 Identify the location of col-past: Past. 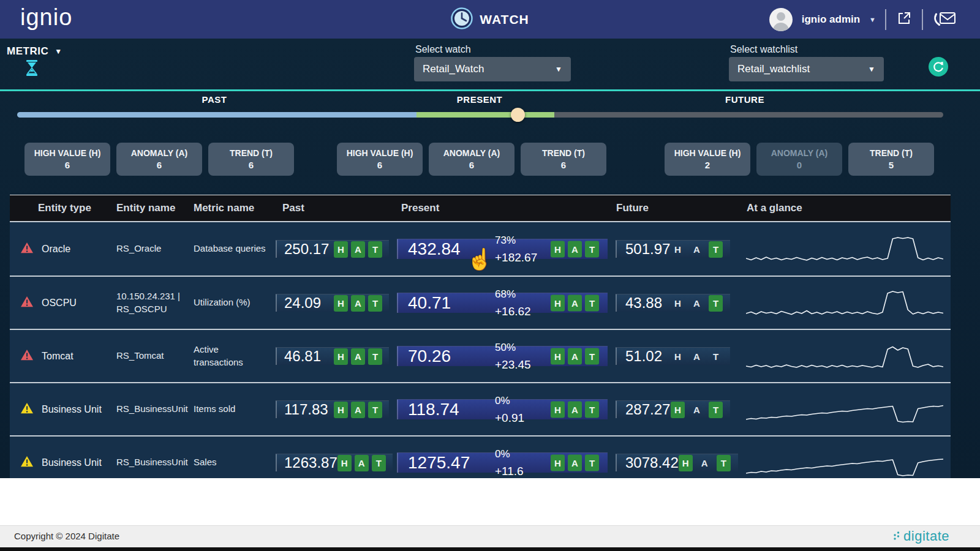
(334, 208).